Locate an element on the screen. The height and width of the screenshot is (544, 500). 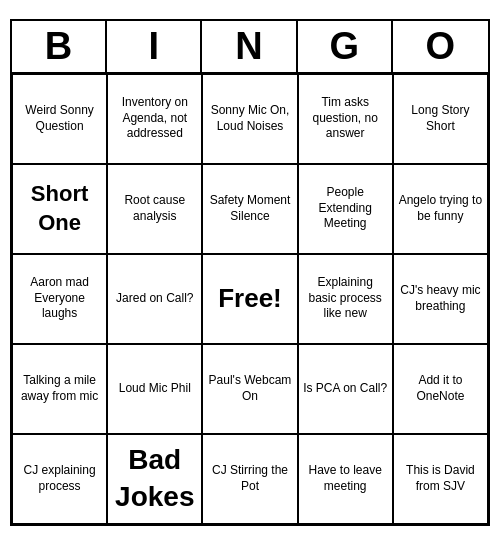
bingo-cell-9: Angelo trying to be funny is located at coordinates (440, 209).